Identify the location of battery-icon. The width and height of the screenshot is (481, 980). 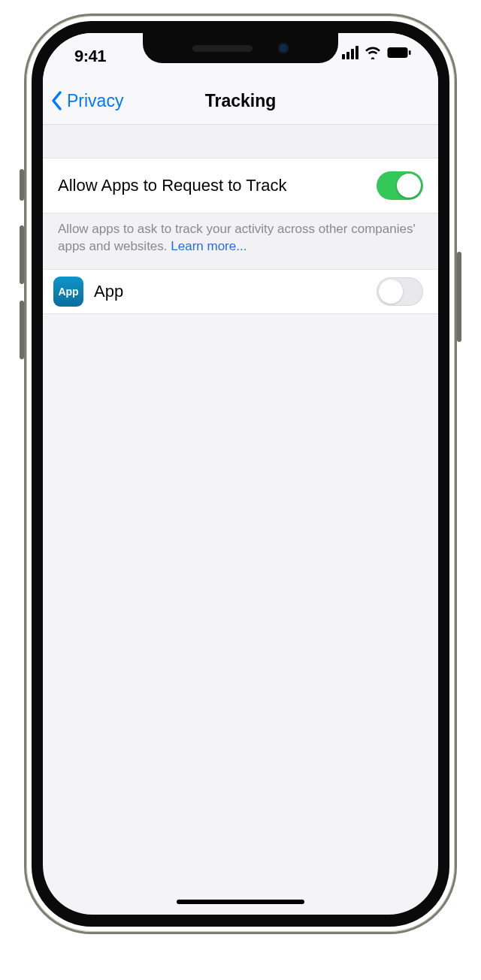
(399, 53).